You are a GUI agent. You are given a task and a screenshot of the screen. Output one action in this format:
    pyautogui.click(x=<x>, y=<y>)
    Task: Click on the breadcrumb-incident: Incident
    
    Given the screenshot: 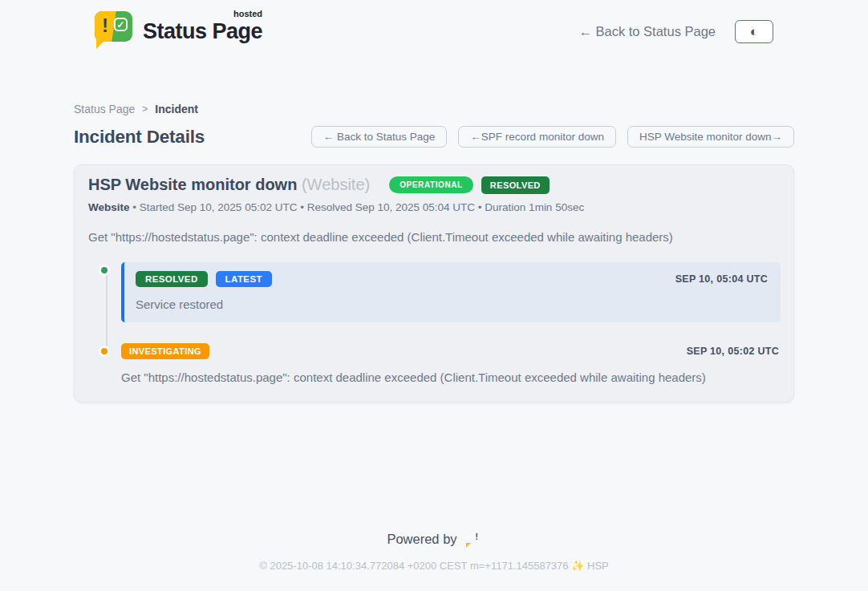 What is the action you would take?
    pyautogui.click(x=176, y=109)
    